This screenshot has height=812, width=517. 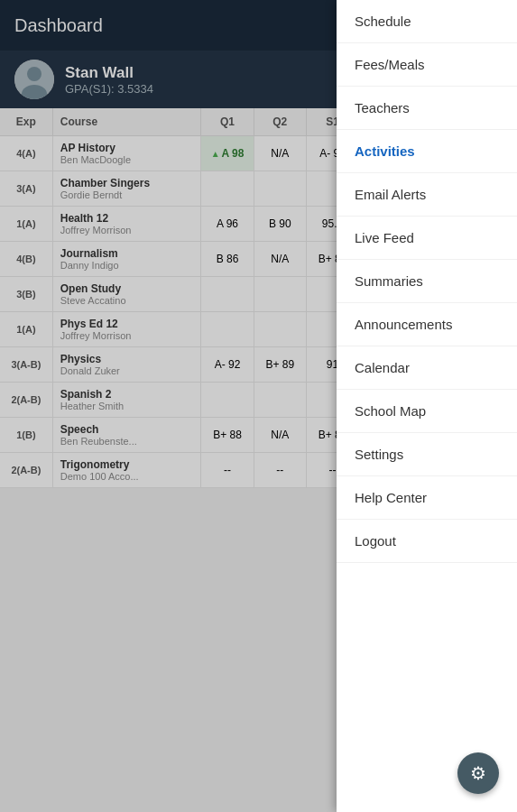 What do you see at coordinates (478, 773) in the screenshot?
I see `fab-button: ⚙` at bounding box center [478, 773].